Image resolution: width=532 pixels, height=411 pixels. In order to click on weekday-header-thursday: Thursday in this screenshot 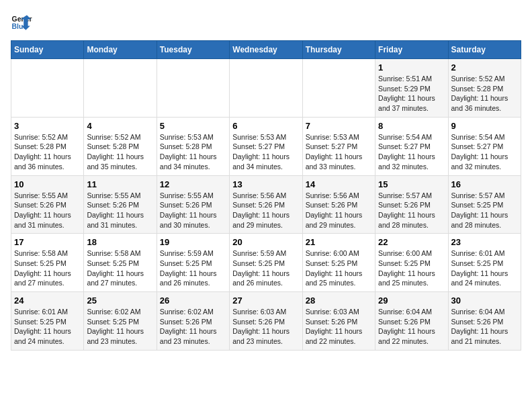, I will do `click(339, 50)`.